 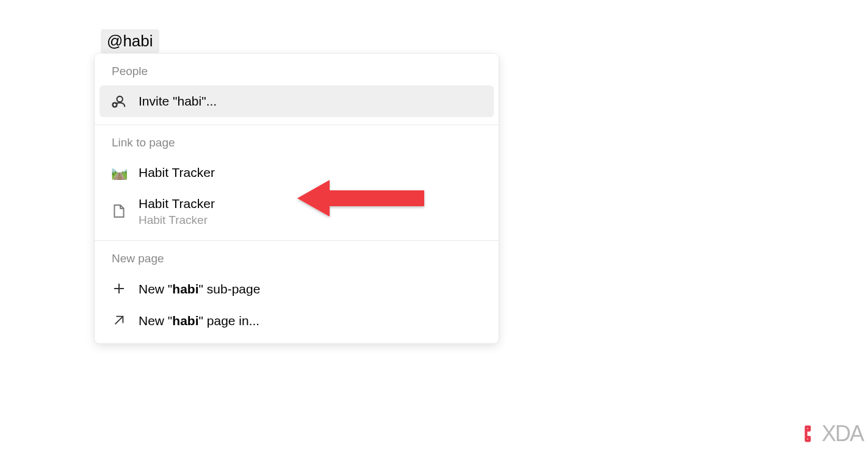 What do you see at coordinates (177, 220) in the screenshot?
I see `page-item-sublabel: Habit Tracker` at bounding box center [177, 220].